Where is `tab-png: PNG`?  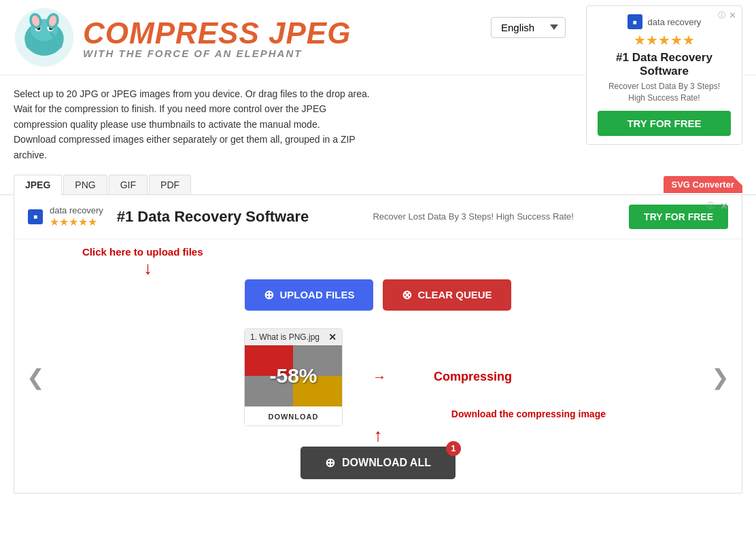 tab-png: PNG is located at coordinates (85, 185).